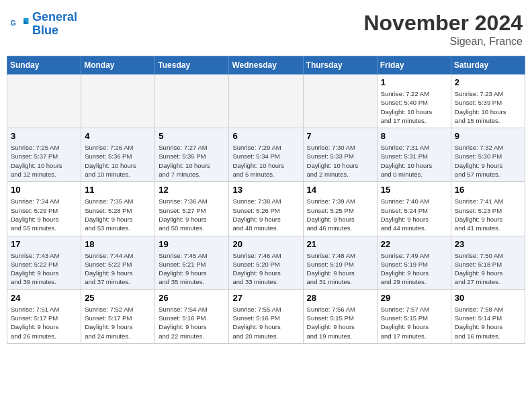 This screenshot has width=532, height=411. What do you see at coordinates (266, 316) in the screenshot?
I see `calendar-day-cell: 27Sunrise: 7:55 AM Sunset: 5:16 PM Dayli…` at bounding box center [266, 316].